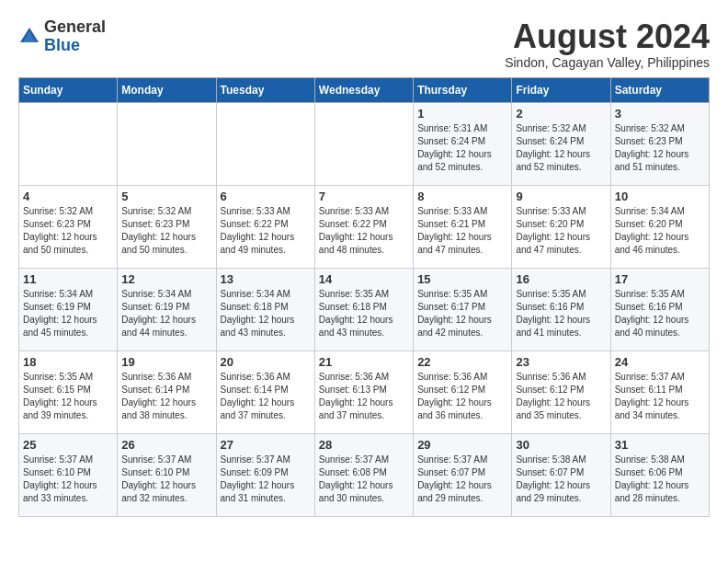 Image resolution: width=728 pixels, height=563 pixels. What do you see at coordinates (364, 475) in the screenshot?
I see `calendar-day-28: 28Sunrise: 5:37 AM Sunset: 6:08 PM Dayli…` at bounding box center [364, 475].